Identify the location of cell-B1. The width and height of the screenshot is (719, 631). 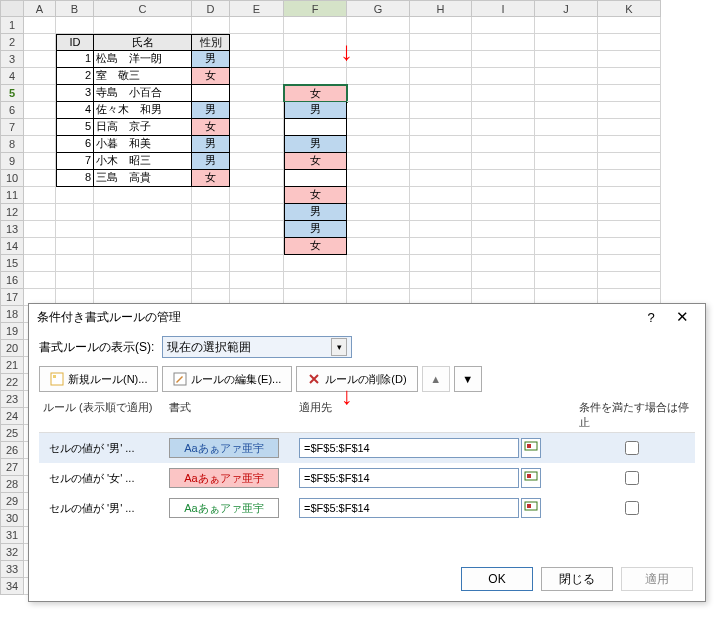
(75, 26).